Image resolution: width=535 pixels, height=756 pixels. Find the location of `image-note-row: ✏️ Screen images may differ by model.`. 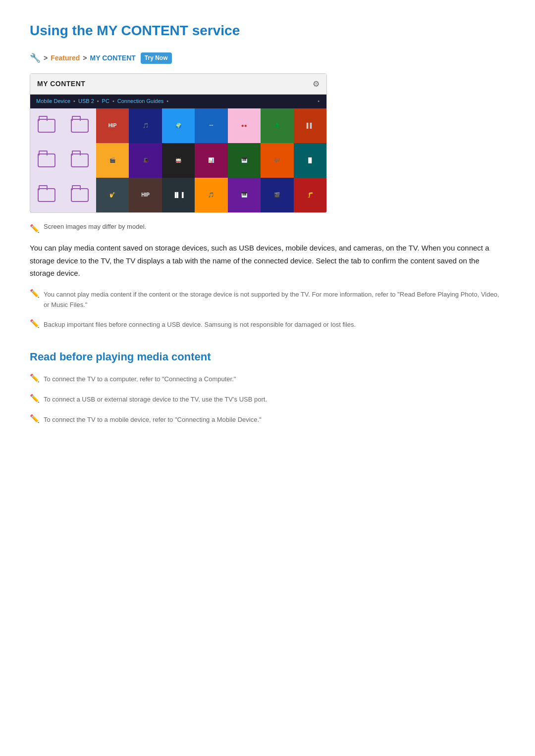

image-note-row: ✏️ Screen images may differ by model. is located at coordinates (268, 229).